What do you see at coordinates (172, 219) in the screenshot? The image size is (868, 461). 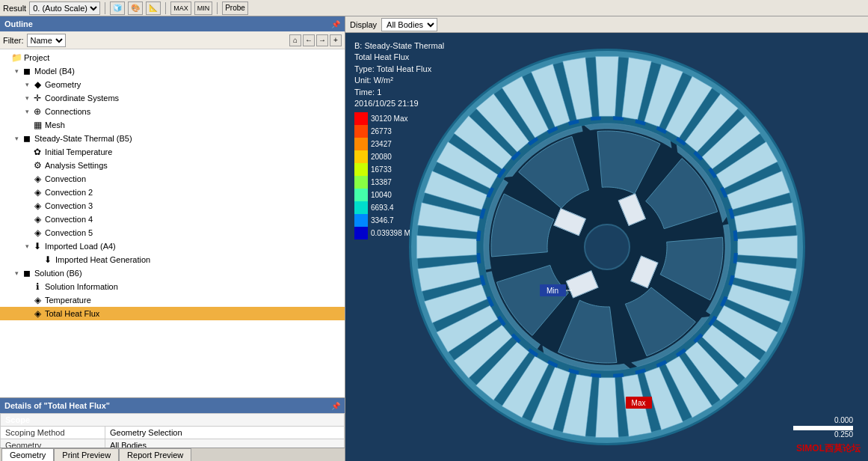 I see `tree-item-conv4: ◈Convection 4` at bounding box center [172, 219].